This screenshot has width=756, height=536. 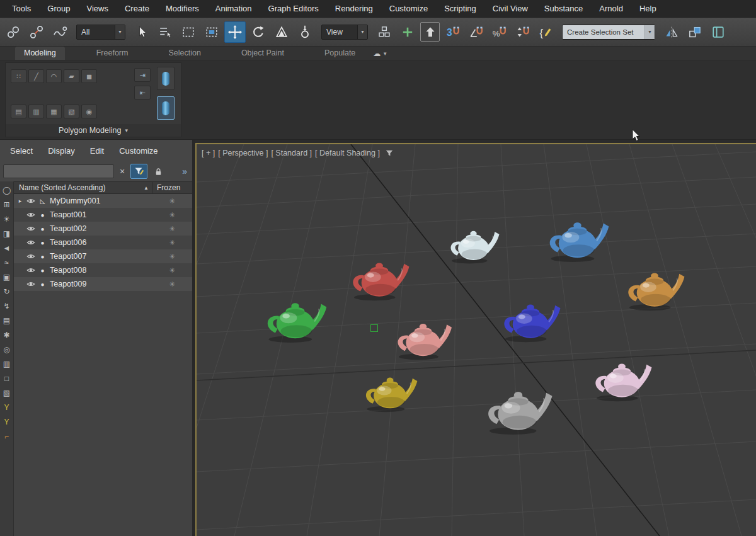 What do you see at coordinates (166, 78) in the screenshot?
I see `ribbon-toggle-1-button` at bounding box center [166, 78].